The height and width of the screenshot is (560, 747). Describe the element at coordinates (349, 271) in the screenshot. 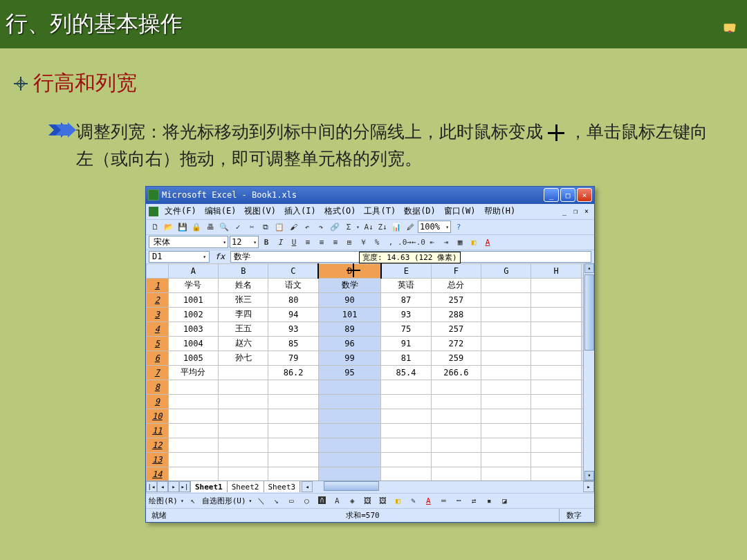

I see `col-header-D: D` at that location.